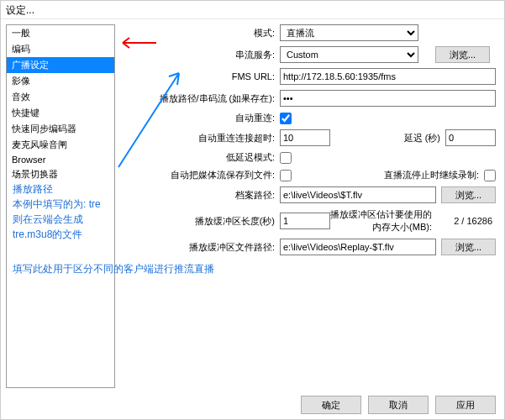 The image size is (505, 420). What do you see at coordinates (213, 138) in the screenshot?
I see `retry-label: 自动重连连接超时:` at bounding box center [213, 138].